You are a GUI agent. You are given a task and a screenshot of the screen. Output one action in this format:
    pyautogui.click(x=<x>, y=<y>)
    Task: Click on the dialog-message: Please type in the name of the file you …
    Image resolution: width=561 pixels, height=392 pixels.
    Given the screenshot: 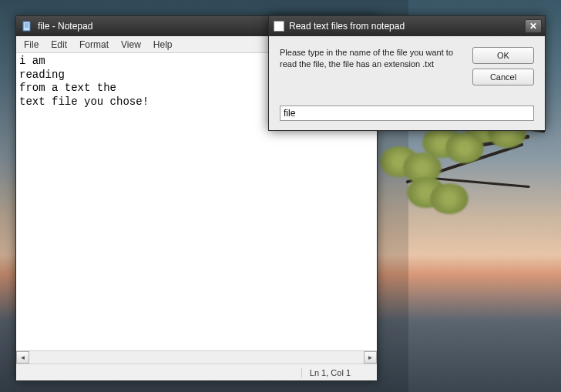 What is the action you would take?
    pyautogui.click(x=372, y=66)
    